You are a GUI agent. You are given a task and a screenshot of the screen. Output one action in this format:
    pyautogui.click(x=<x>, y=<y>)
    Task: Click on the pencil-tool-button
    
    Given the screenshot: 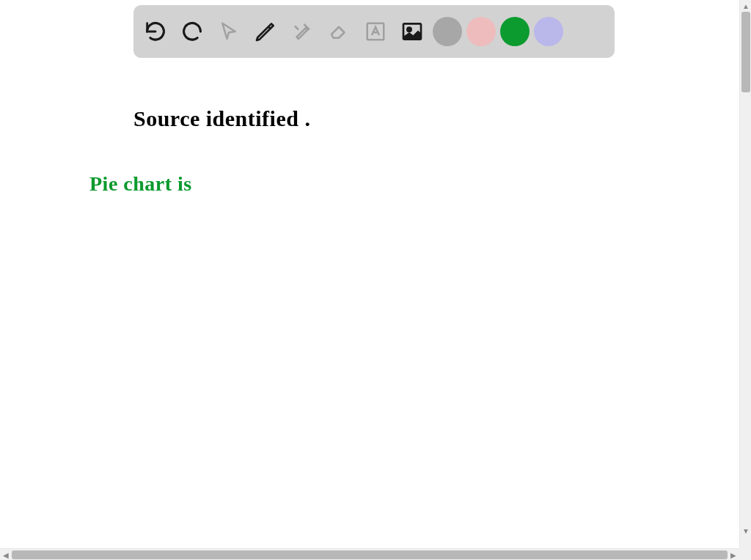 What is the action you would take?
    pyautogui.click(x=265, y=32)
    